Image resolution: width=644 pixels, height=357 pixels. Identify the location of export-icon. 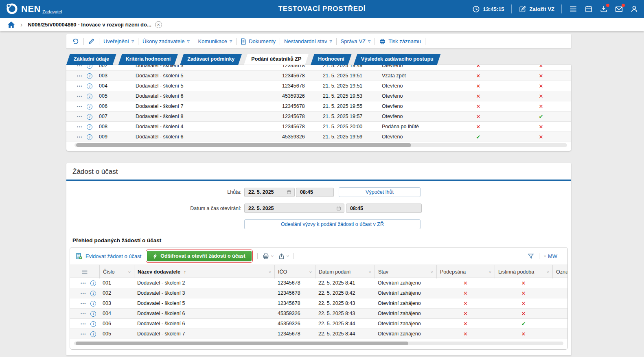
(282, 256).